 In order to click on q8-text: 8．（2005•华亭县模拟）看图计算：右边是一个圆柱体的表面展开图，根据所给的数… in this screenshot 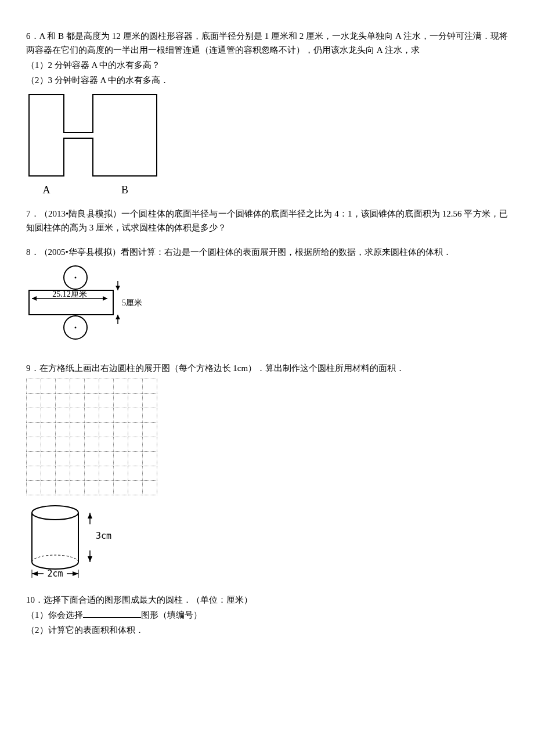, I will do `click(267, 252)`.